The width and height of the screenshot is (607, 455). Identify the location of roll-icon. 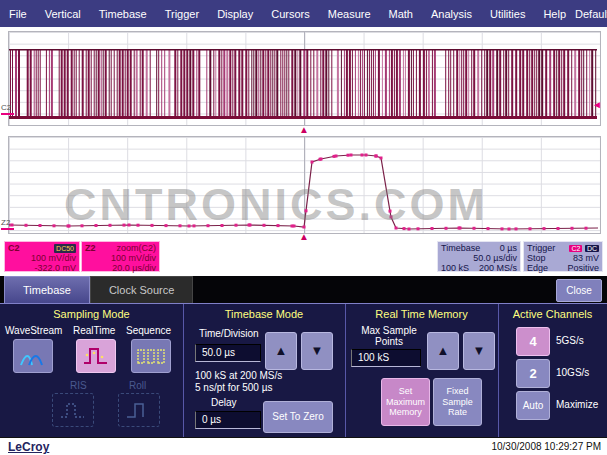
(139, 410).